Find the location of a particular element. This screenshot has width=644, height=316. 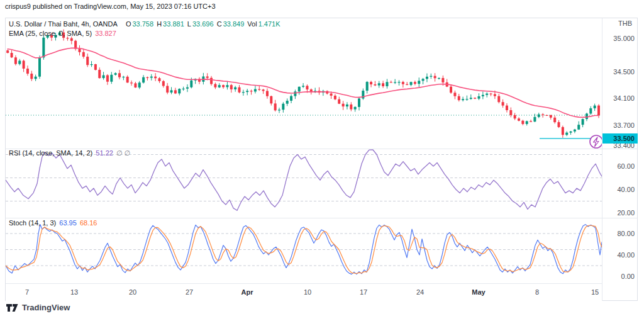

price-tick-label: 34.100 is located at coordinates (624, 98).